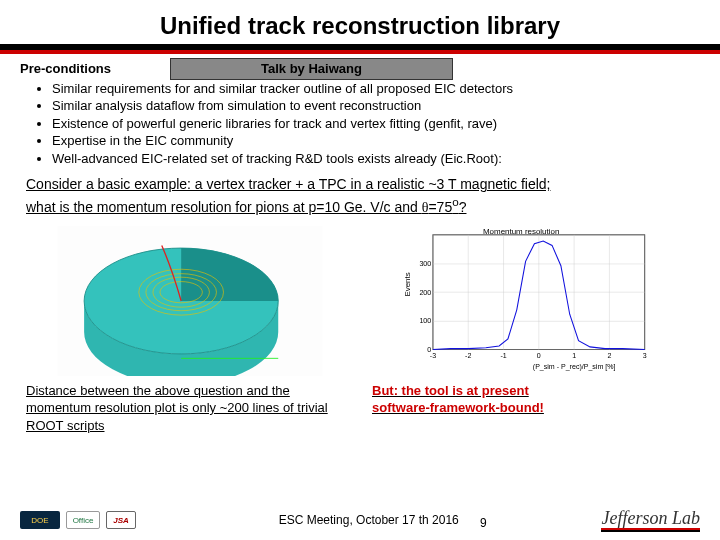 This screenshot has height=540, width=720. I want to click on svg-text: 100, so click(425, 320).